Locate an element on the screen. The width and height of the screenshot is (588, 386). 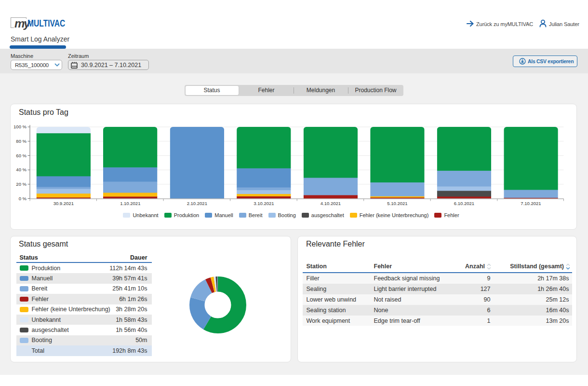
svg-text: 7.10.2021 is located at coordinates (531, 204).